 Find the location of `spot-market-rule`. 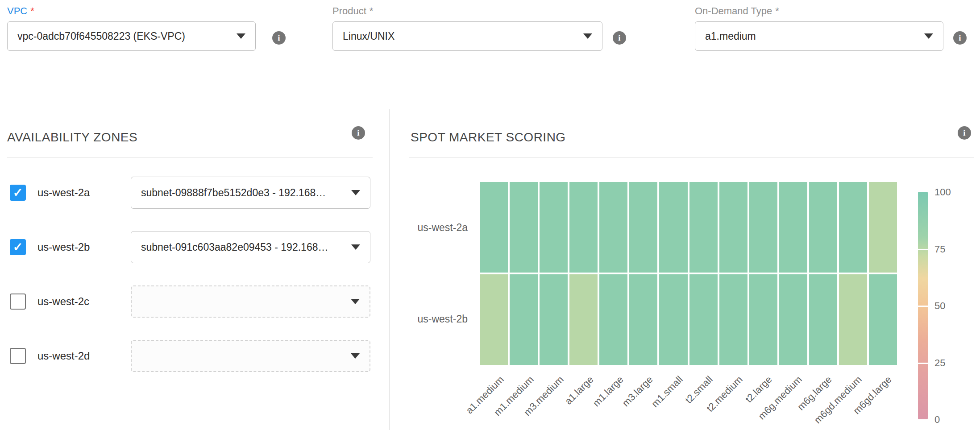

spot-market-rule is located at coordinates (691, 157).